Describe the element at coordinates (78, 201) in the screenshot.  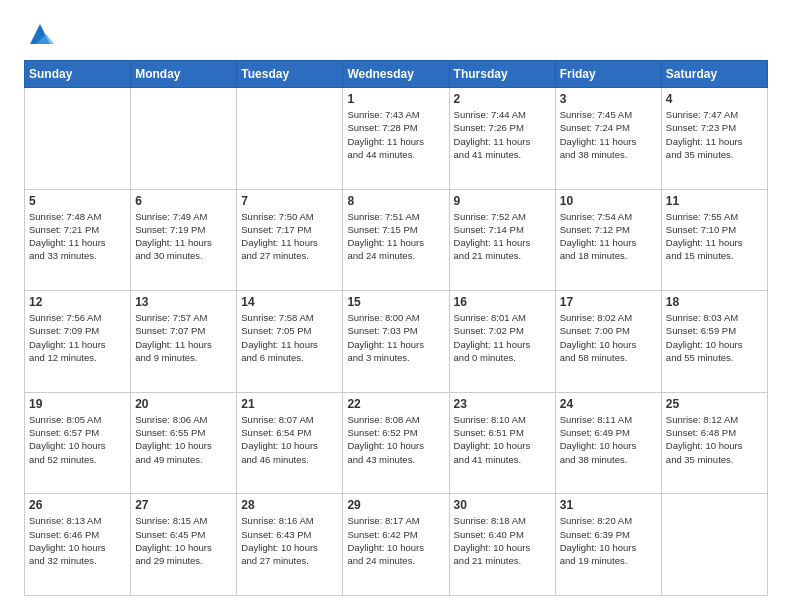
I see `day-number: 5` at that location.